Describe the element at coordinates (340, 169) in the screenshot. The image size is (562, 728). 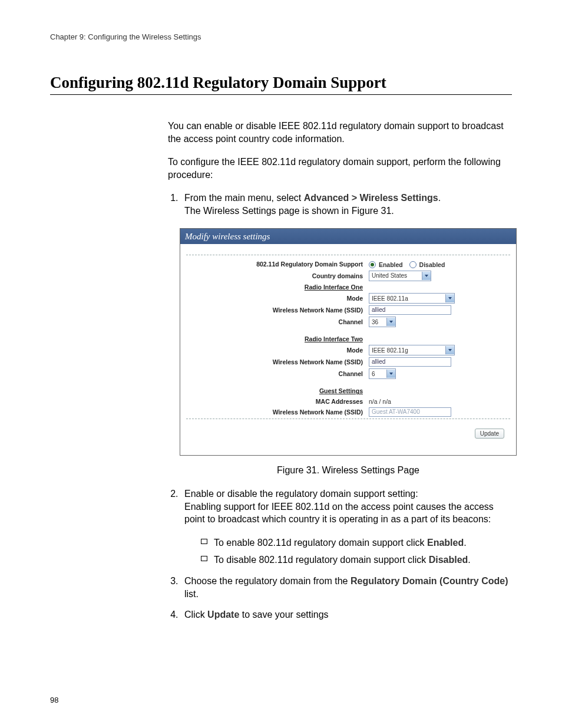
I see `intro-paragraph-2: To configure the IEEE 802.11d regulatory…` at that location.